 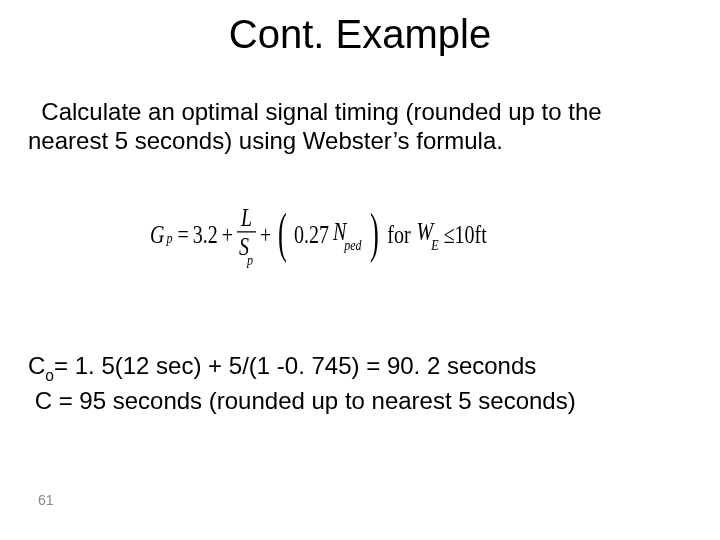 I want to click on numerator-l: L, so click(x=246, y=218).